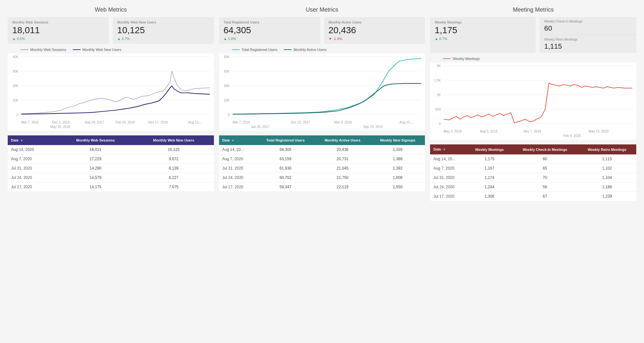 This screenshot has height=343, width=644. Describe the element at coordinates (15, 72) in the screenshot. I see `svg-text: 30K` at that location.